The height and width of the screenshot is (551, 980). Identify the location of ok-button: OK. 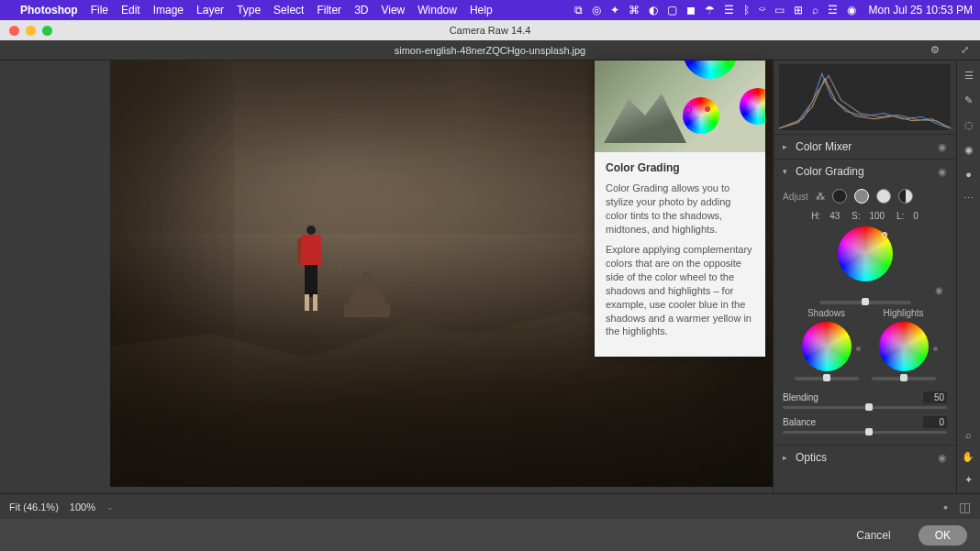
(943, 535).